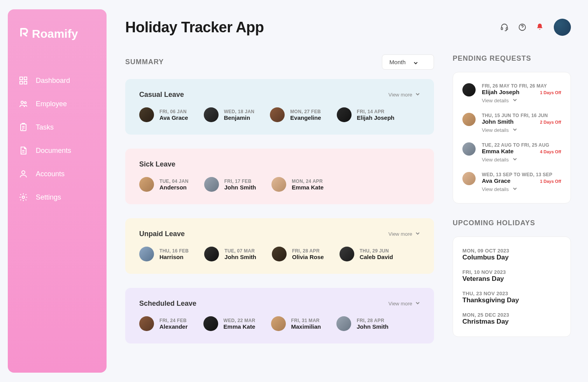 Image resolution: width=588 pixels, height=382 pixels. I want to click on sidebar-item-tasks: Tasks, so click(57, 127).